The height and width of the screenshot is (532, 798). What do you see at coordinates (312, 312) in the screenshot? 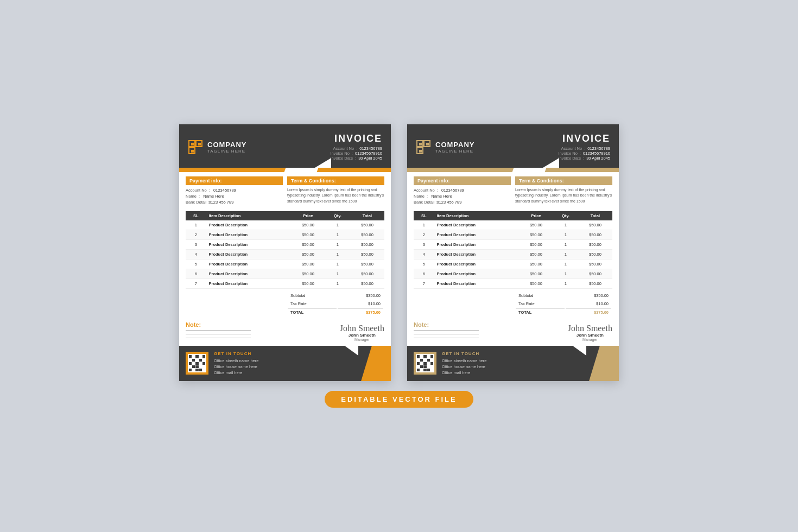
I see `total-label: TOTAL` at bounding box center [312, 312].